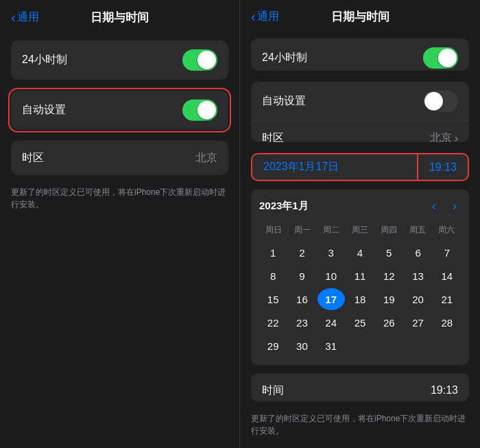  What do you see at coordinates (207, 110) in the screenshot?
I see `left-auto-toggle-thumb` at bounding box center [207, 110].